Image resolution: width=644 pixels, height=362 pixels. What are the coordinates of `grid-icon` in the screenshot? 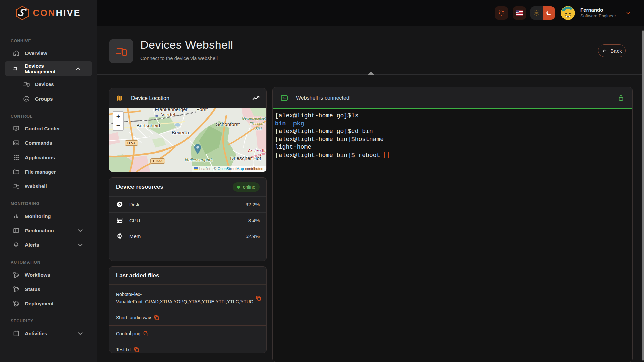 It's located at (16, 158).